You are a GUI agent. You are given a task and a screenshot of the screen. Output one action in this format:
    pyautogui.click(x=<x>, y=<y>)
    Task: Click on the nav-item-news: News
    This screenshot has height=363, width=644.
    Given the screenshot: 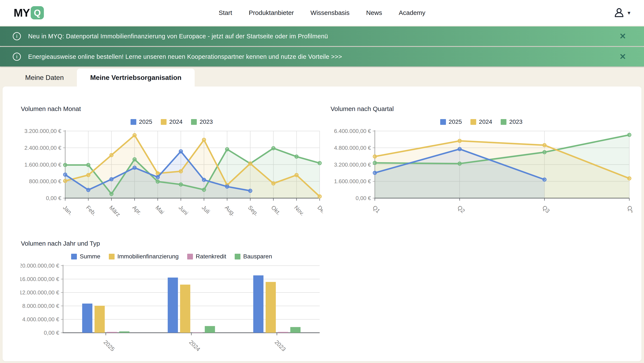 What is the action you would take?
    pyautogui.click(x=374, y=13)
    